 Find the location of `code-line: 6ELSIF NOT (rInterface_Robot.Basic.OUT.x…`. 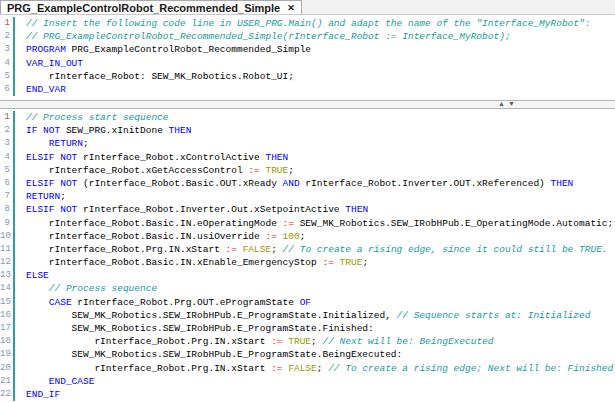

code-line: 6ELSIF NOT (rInterface_Robot.Basic.OUT.x… is located at coordinates (308, 184).